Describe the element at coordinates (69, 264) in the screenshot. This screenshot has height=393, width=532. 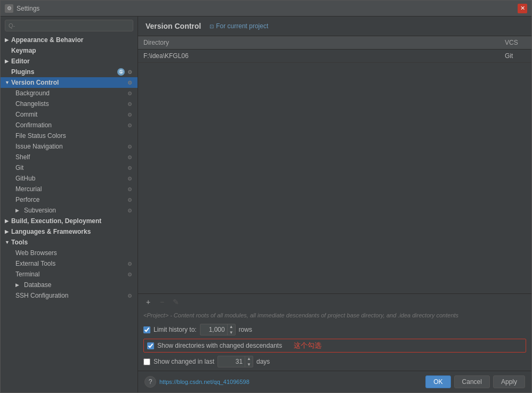
I see `sidebar-item-external-tools: External Tools ⚙` at that location.